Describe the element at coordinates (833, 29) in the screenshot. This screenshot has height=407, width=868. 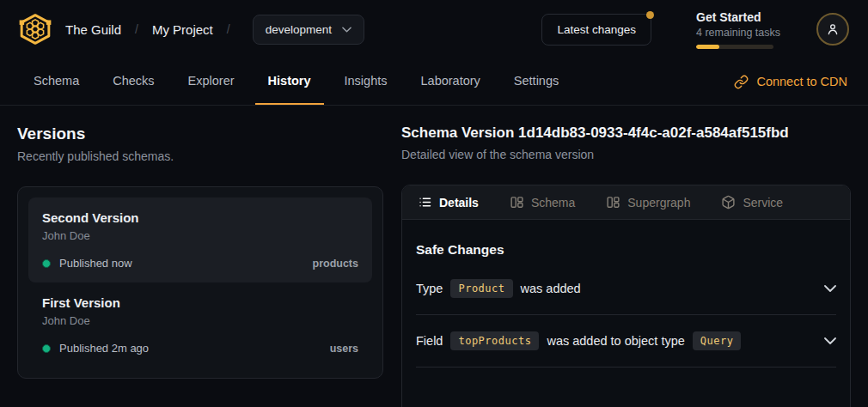
I see `user-avatar` at that location.